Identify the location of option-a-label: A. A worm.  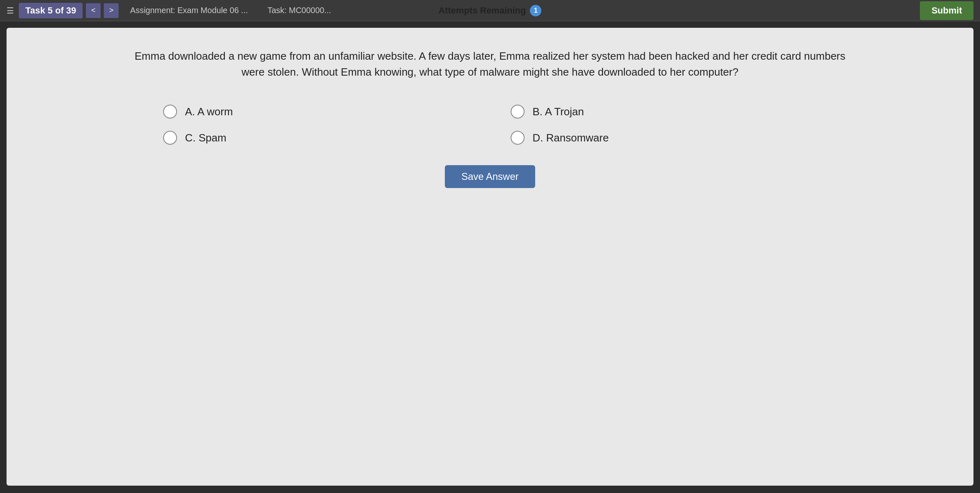
(209, 112).